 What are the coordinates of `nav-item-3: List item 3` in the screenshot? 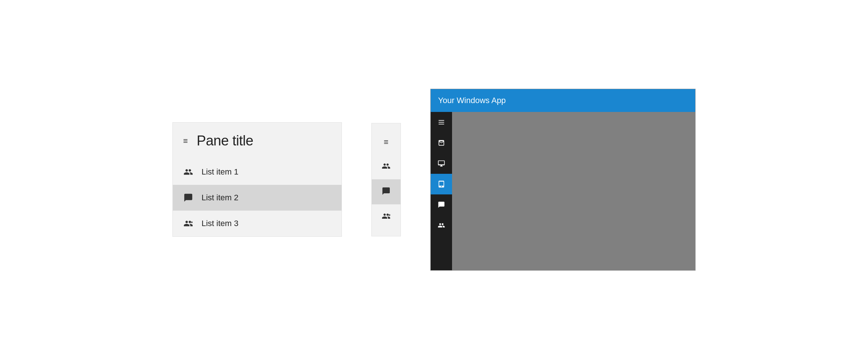 It's located at (257, 224).